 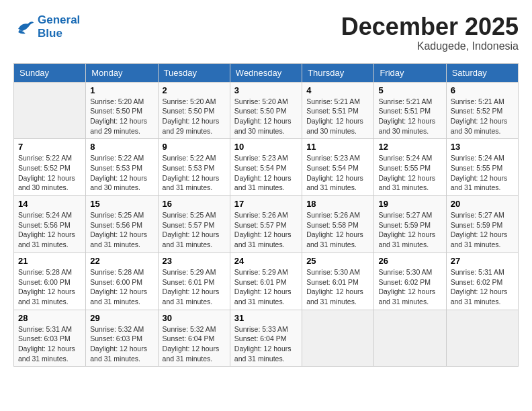 I want to click on weekday-header: Saturday, so click(x=482, y=73).